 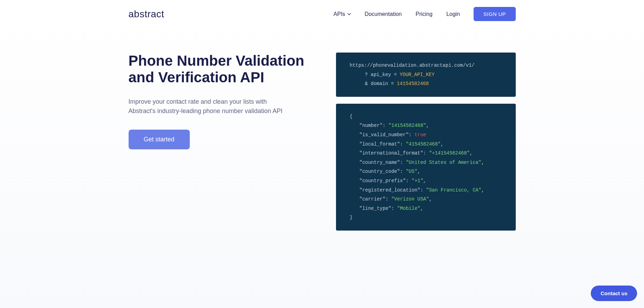 What do you see at coordinates (426, 84) in the screenshot?
I see `request-param-domain: & domain = 14154582468` at bounding box center [426, 84].